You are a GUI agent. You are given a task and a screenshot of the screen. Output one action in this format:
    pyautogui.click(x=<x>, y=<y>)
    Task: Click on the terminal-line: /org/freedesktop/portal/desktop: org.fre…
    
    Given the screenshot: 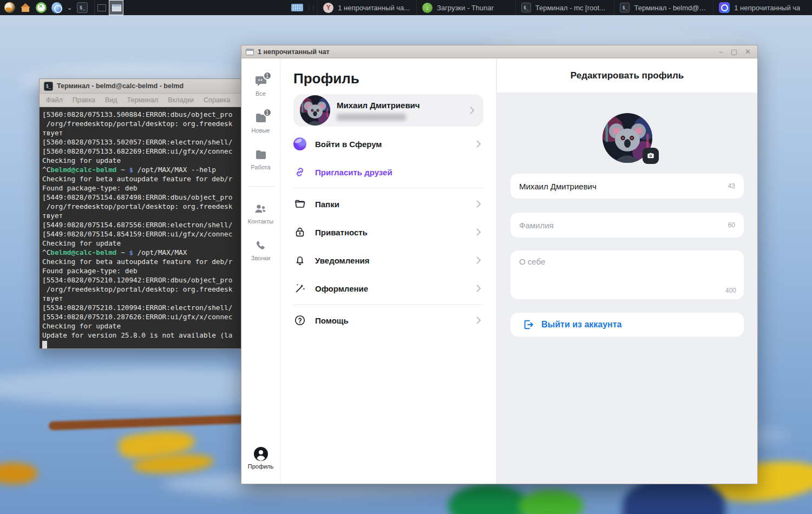 What is the action you would take?
    pyautogui.click(x=142, y=289)
    